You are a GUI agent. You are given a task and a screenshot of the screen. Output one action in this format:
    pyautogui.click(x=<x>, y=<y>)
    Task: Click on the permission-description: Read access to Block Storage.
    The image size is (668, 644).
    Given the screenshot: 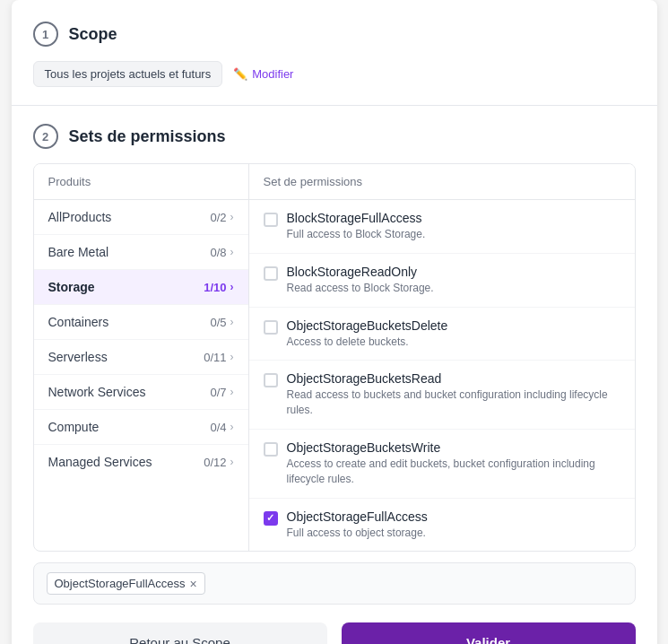 What is the action you would take?
    pyautogui.click(x=360, y=289)
    